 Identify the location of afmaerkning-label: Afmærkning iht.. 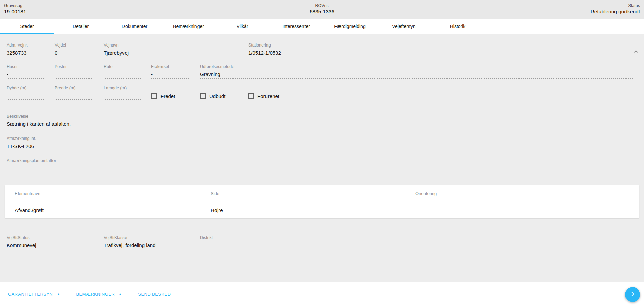
(322, 139).